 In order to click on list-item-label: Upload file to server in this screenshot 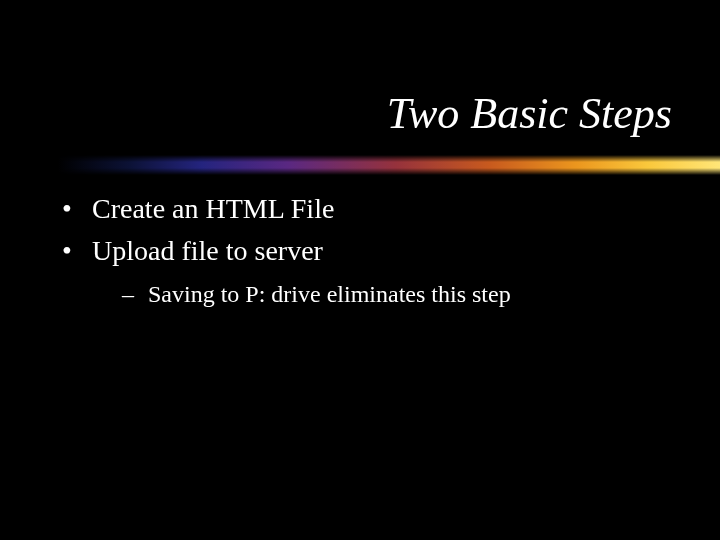, I will do `click(208, 251)`.